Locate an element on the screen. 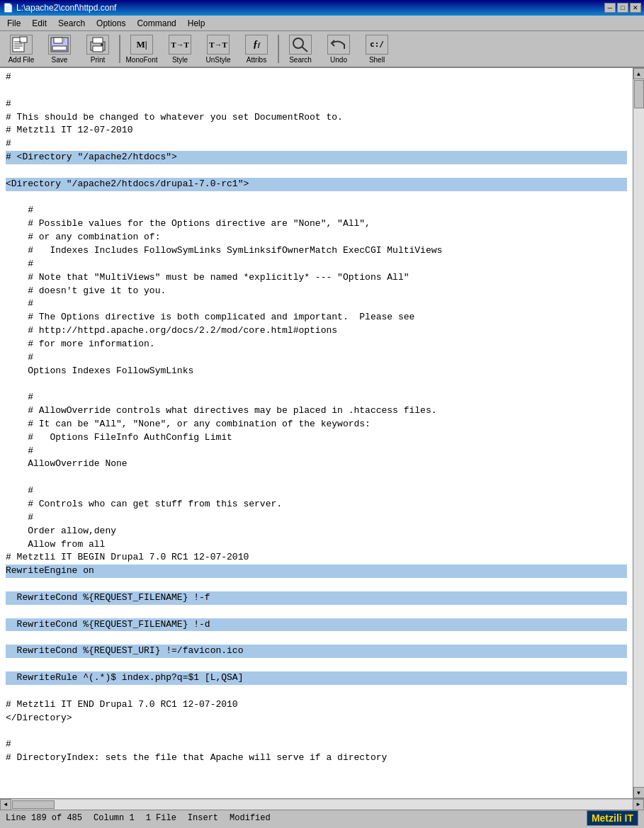 The image size is (644, 828). menu-options: Options is located at coordinates (111, 23).